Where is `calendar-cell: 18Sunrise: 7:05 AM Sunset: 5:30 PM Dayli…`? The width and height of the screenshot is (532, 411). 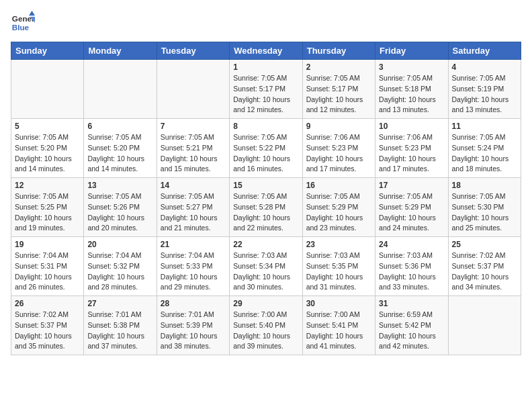 calendar-cell: 18Sunrise: 7:05 AM Sunset: 5:30 PM Dayli… is located at coordinates (484, 208).